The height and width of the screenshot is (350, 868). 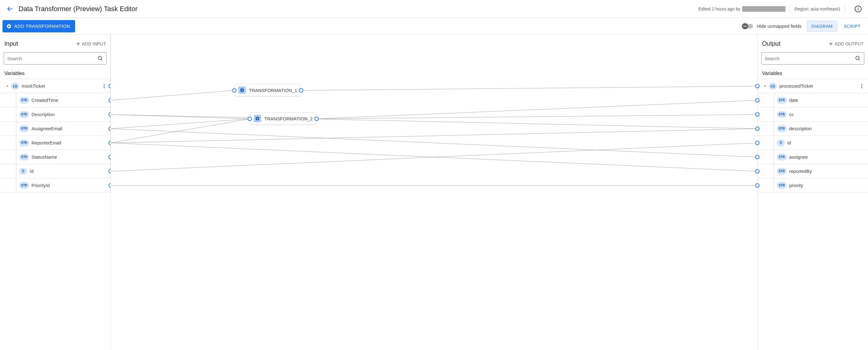 I want to click on variable-field: STR date, so click(x=813, y=100).